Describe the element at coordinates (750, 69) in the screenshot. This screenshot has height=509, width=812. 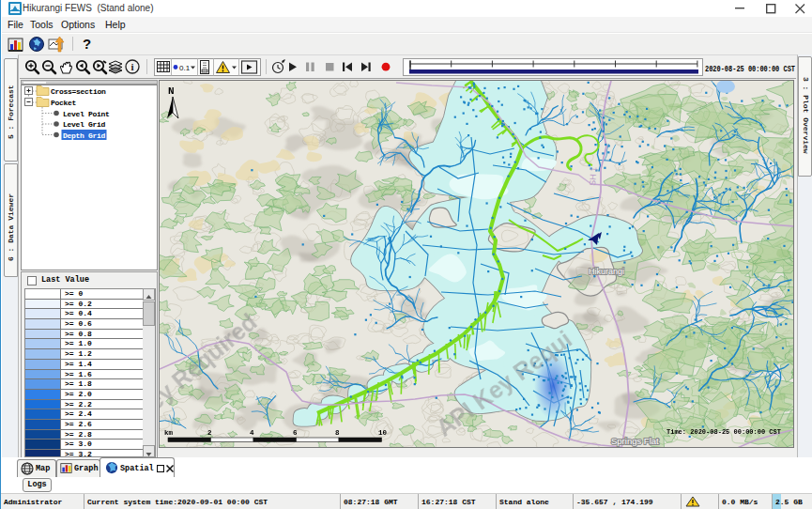
I see `svg-text: 2020-08-25 00:00:00 CST` at that location.